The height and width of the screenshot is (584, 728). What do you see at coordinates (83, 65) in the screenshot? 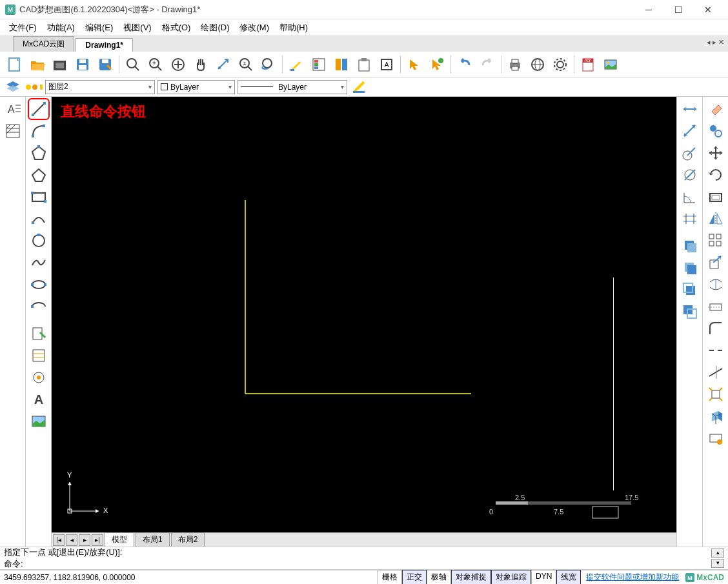
I see `save-button` at bounding box center [83, 65].